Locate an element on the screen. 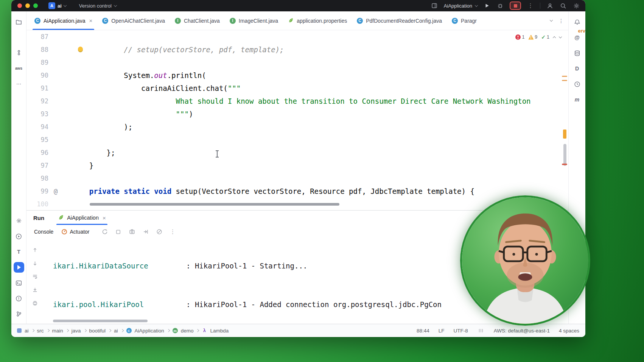 The image size is (644, 362). code-line: 91 carinaAiClient.chat(""" is located at coordinates (297, 88).